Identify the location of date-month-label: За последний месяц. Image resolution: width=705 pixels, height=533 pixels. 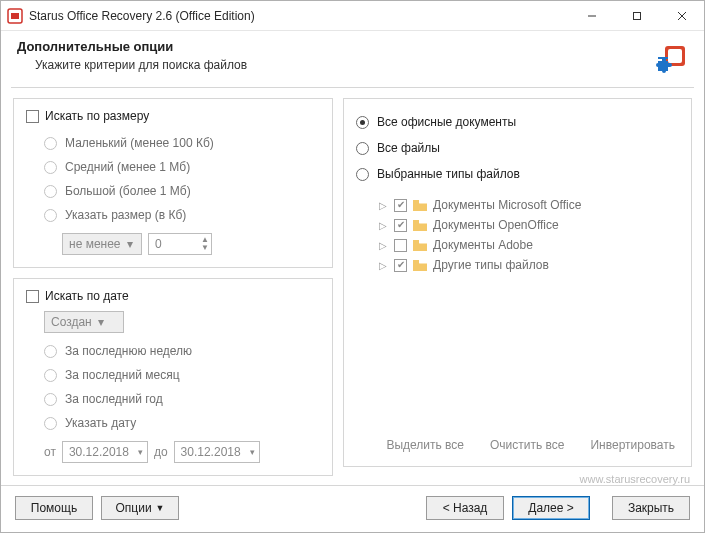
(122, 375).